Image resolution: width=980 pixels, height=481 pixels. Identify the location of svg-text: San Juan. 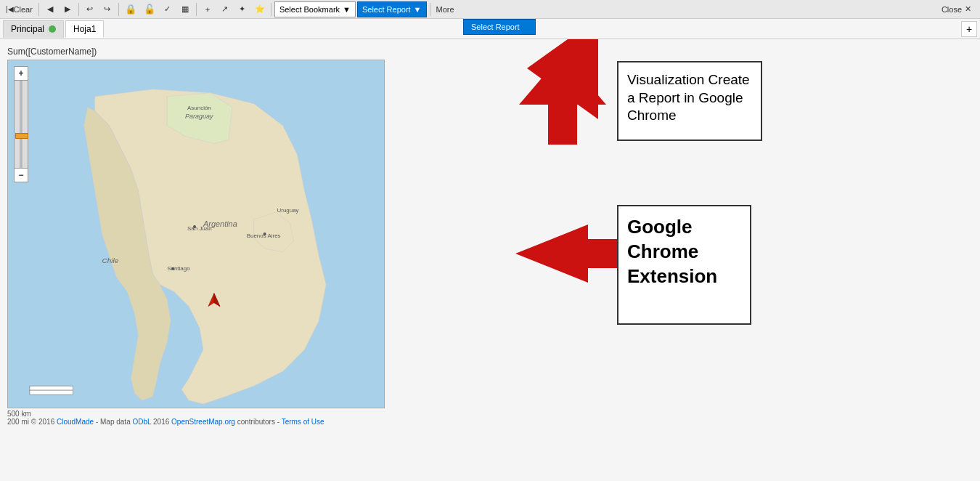
(200, 228).